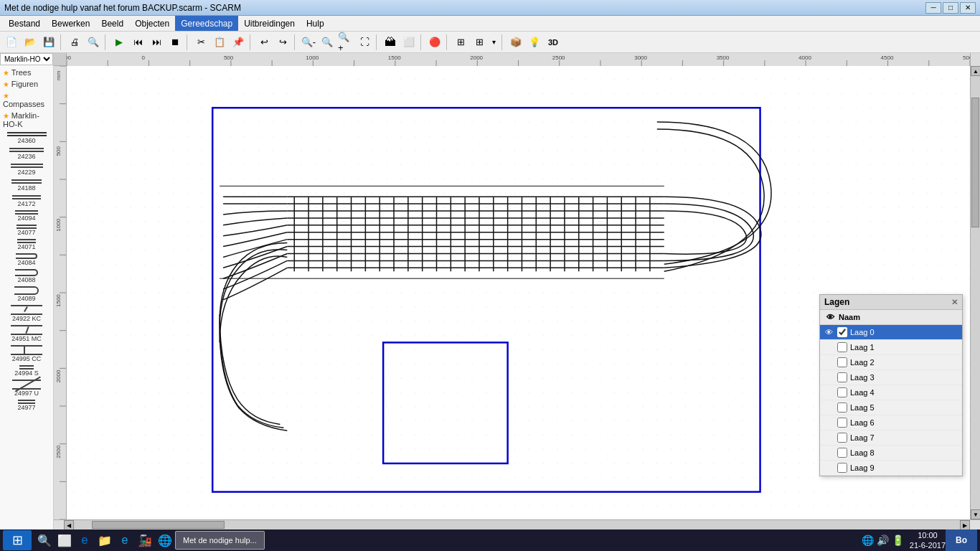 Image resolution: width=980 pixels, height=551 pixels. I want to click on hscrollbar: ◀ ▶, so click(517, 524).